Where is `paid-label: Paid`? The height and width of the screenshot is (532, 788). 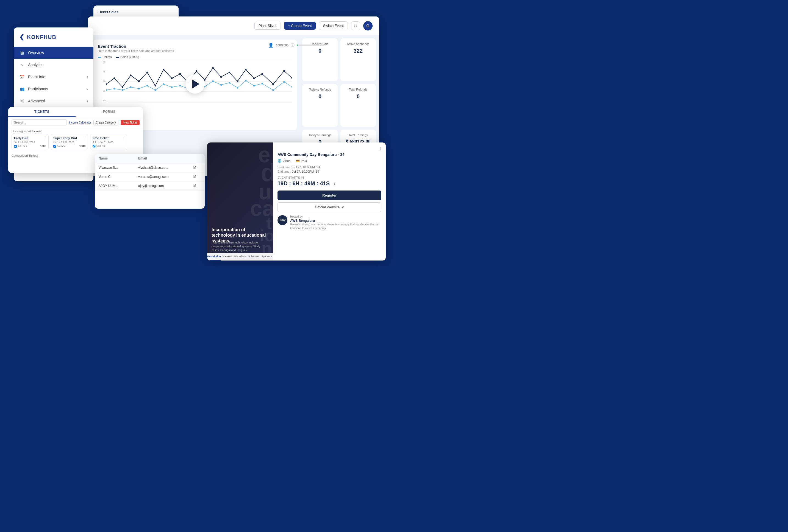
paid-label: Paid is located at coordinates (304, 161).